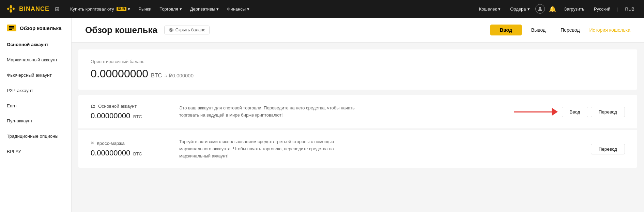 The image size is (644, 212). Describe the element at coordinates (93, 106) in the screenshot. I see `account-main-icon: 🗂` at that location.